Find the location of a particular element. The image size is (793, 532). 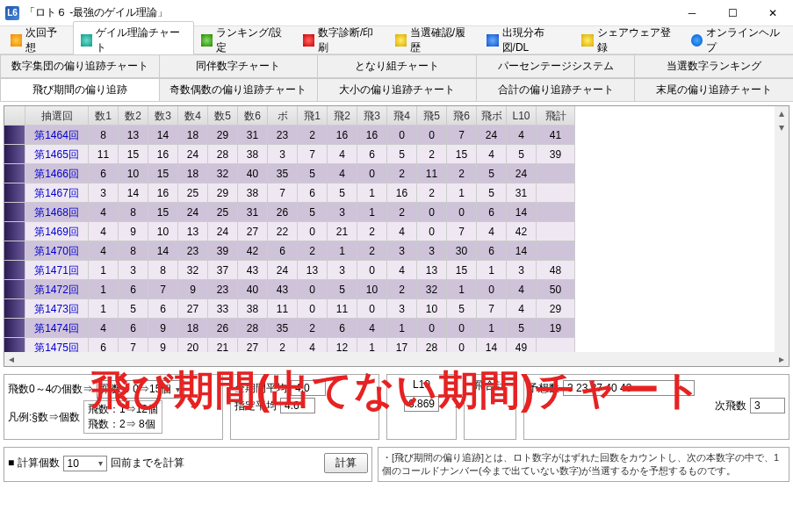

table-row: 第1469回4910132427220212407442 is located at coordinates (397, 232).